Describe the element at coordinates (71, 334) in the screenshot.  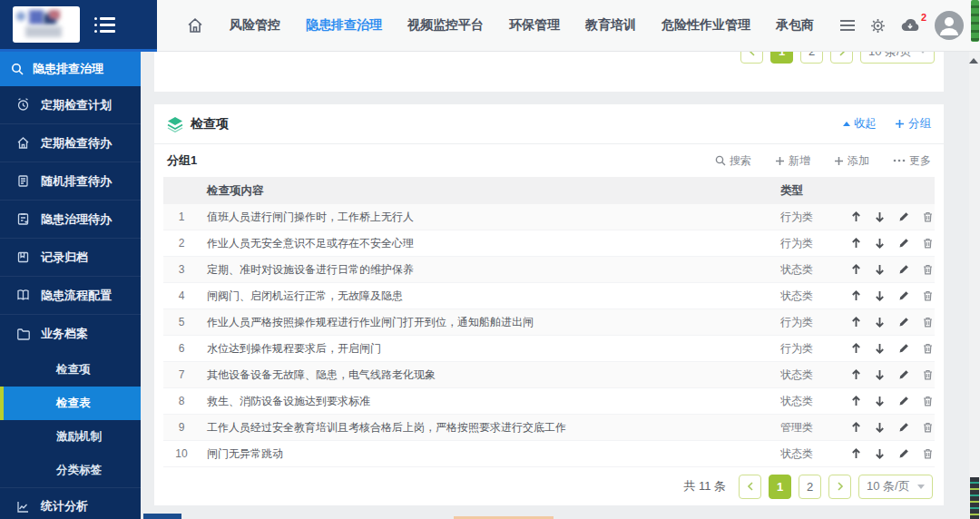
I see `sidebar-item-business-archive: 业务档案` at that location.